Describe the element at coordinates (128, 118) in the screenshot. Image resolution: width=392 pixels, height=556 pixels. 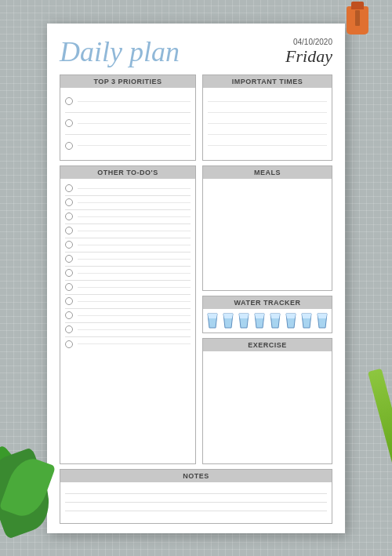
I see `priorities-section: TOP 3 PRIORITIES` at that location.